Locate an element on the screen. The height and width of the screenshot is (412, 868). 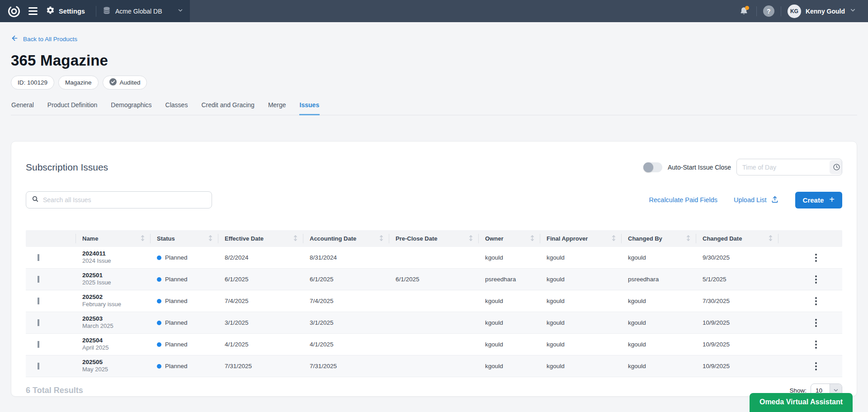
issue-subtitle: March 2025 is located at coordinates (116, 327).